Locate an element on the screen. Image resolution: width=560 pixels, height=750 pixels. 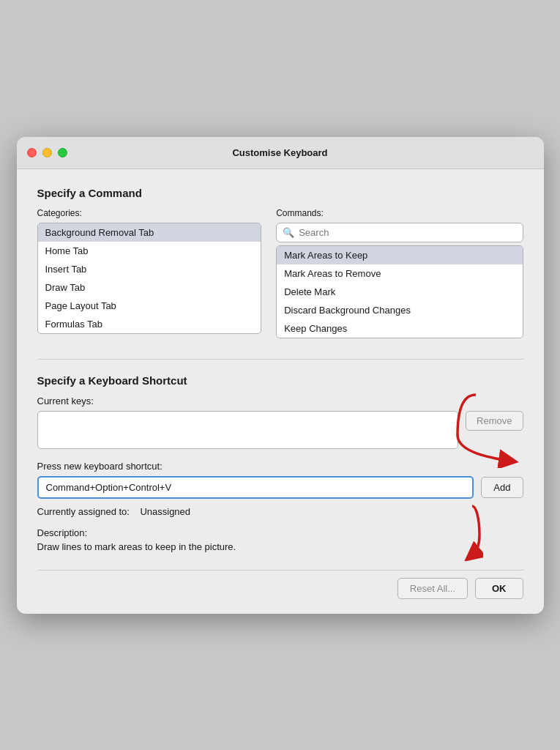
close-button is located at coordinates (32, 152).